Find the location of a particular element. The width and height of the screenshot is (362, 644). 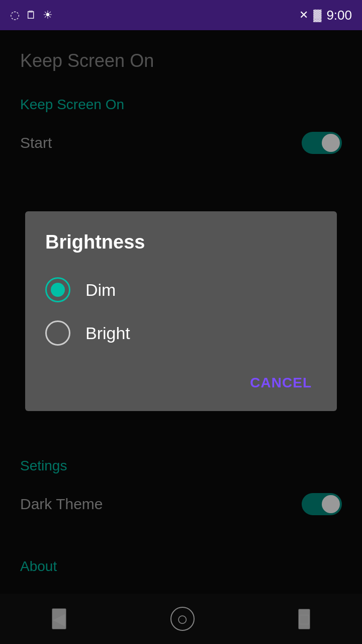

status-bar-left: ◌ 🗒 ☀ is located at coordinates (31, 15).